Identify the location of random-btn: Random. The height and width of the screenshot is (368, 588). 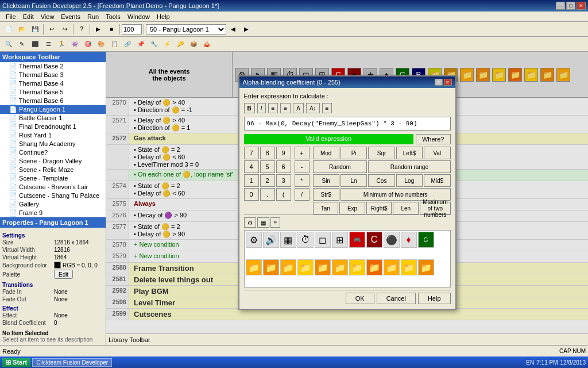
(340, 167).